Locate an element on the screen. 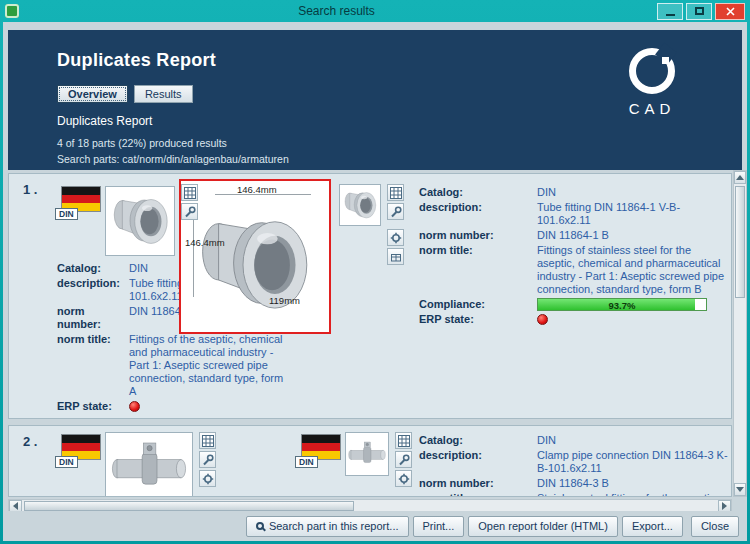 The image size is (750, 544). arrow-down-icon is located at coordinates (740, 490).